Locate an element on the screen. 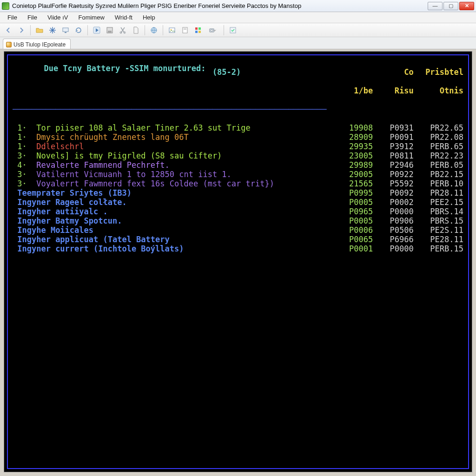 Image resolution: width=476 pixels, height=476 pixels. row-value-3: PERB.15 is located at coordinates (439, 249).